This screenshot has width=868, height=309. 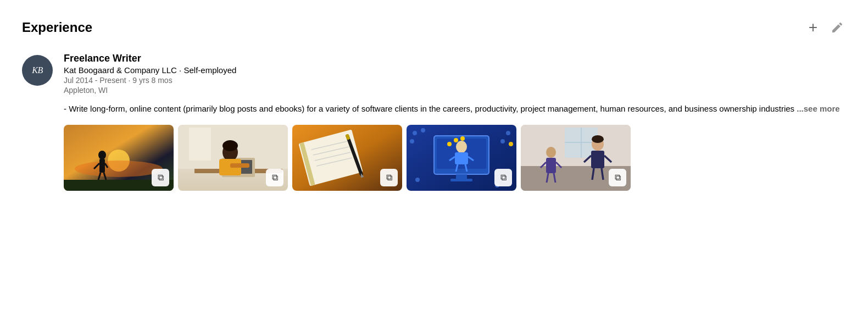 What do you see at coordinates (119, 158) in the screenshot?
I see `media-thumb-1: ⧉` at bounding box center [119, 158].